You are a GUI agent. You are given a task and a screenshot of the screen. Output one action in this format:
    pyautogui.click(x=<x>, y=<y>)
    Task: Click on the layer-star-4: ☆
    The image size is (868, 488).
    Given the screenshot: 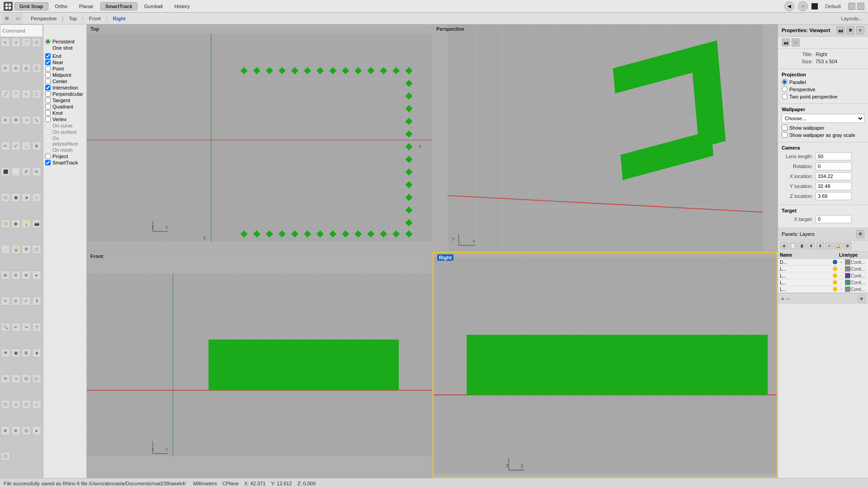 What is the action you would take?
    pyautogui.click(x=841, y=282)
    